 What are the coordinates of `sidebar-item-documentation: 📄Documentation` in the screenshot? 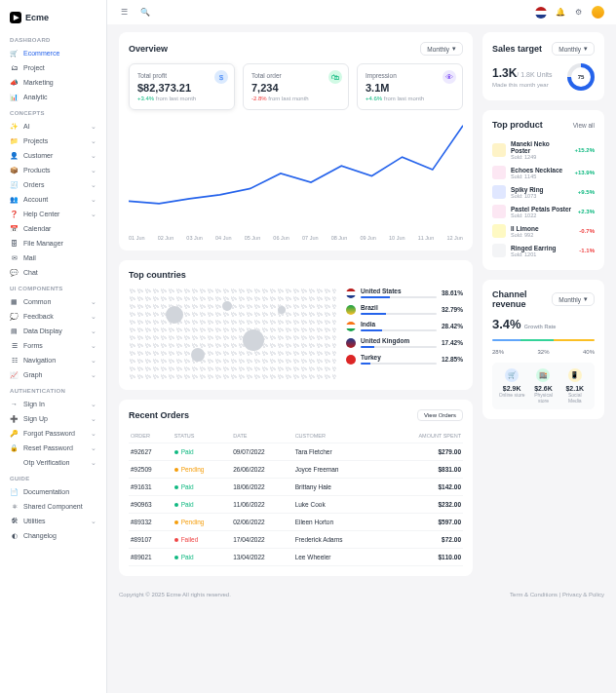 It's located at (53, 491).